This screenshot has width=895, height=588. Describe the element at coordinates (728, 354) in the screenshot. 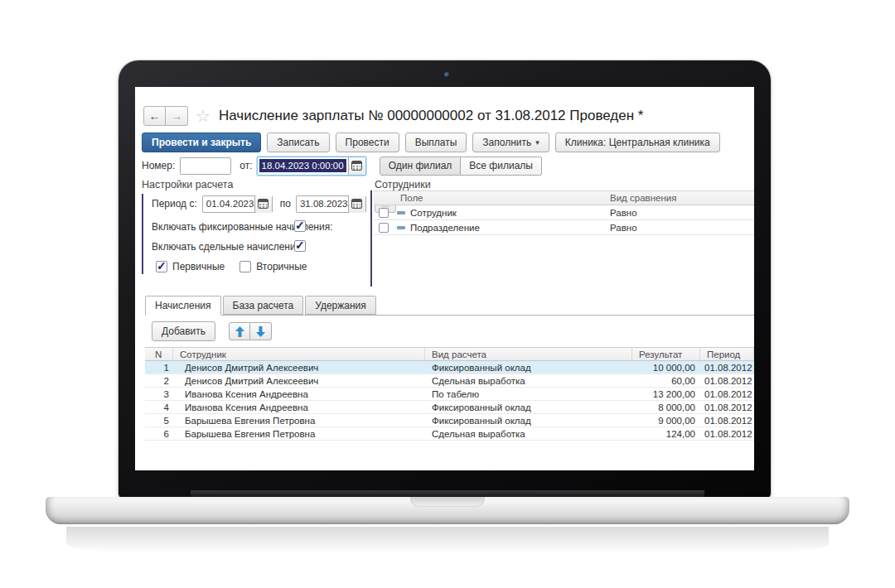

I see `column-header-period: Период` at that location.